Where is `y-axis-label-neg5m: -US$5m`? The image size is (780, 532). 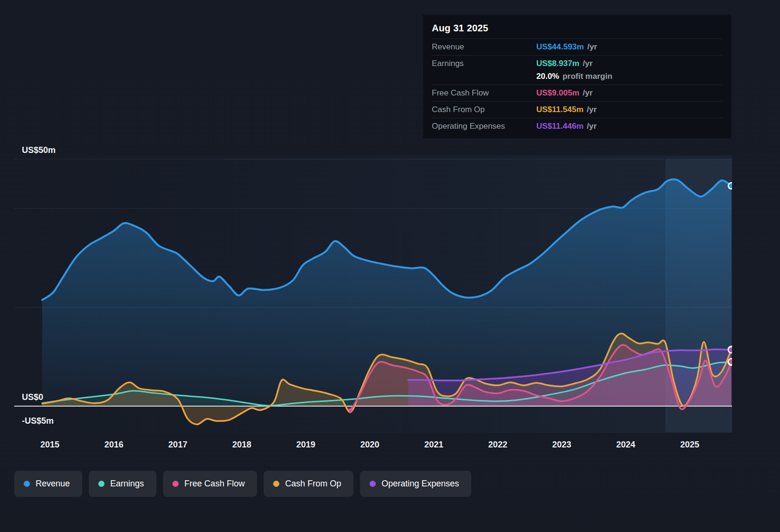 y-axis-label-neg5m: -US$5m is located at coordinates (38, 421).